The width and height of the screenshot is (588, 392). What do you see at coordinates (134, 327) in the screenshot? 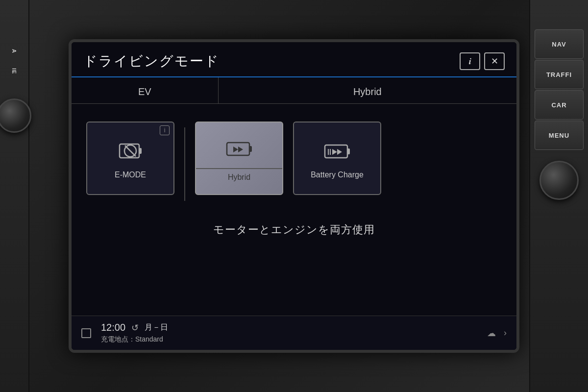
I see `status-time-row: 12:00 ↺ 月－日` at bounding box center [134, 327].